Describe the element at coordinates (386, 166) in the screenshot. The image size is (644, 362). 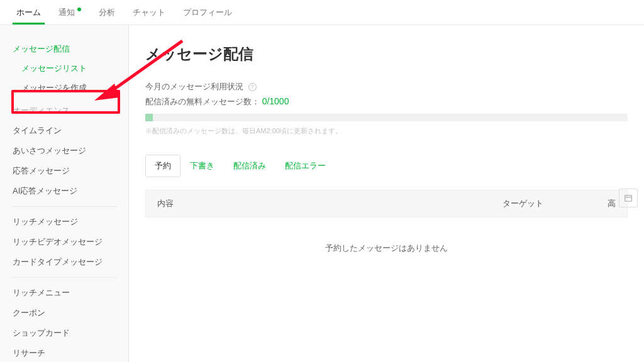
I see `filter-tabs: 予約 下書き 配信済み 配信エラー` at that location.